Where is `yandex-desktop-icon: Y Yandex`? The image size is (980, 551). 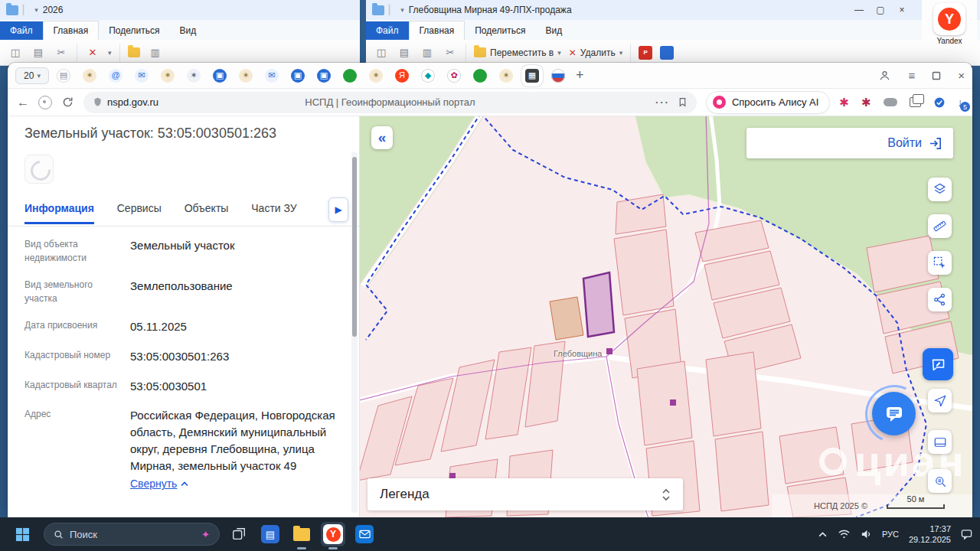 yandex-desktop-icon: Y Yandex is located at coordinates (949, 24).